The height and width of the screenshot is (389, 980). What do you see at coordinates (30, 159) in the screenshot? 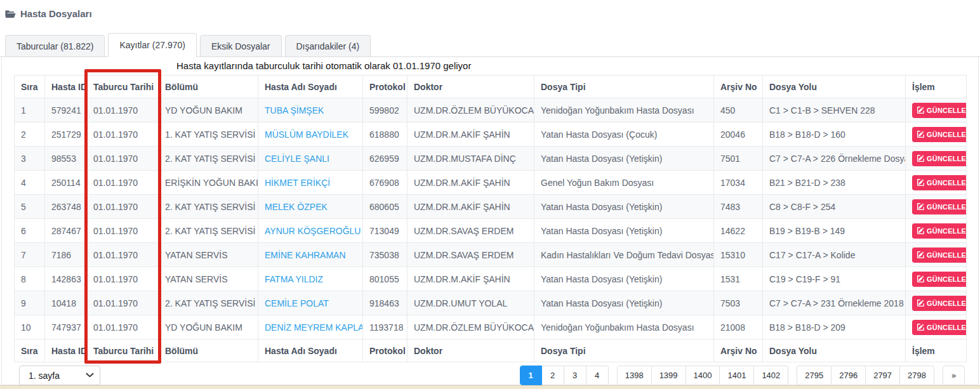
I see `cell-sira: 3` at bounding box center [30, 159].